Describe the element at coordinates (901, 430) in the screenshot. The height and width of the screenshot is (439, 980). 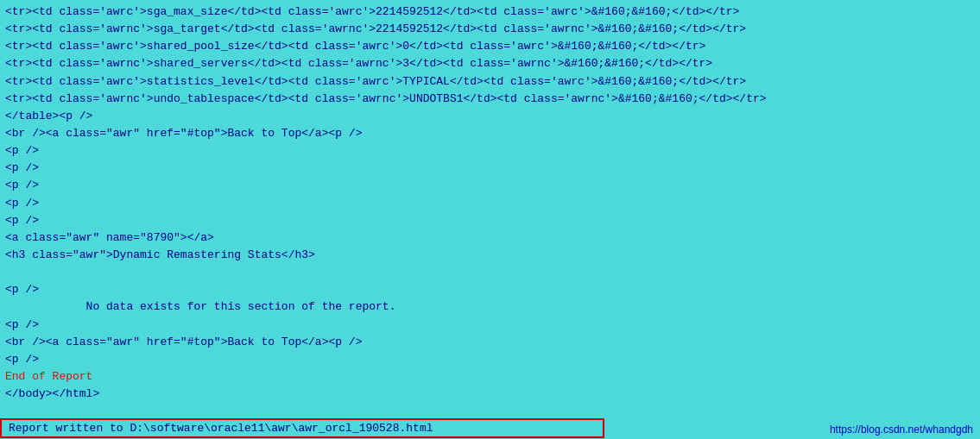
I see `watermark-text: https://blog.csdn.net/whandgdh` at that location.